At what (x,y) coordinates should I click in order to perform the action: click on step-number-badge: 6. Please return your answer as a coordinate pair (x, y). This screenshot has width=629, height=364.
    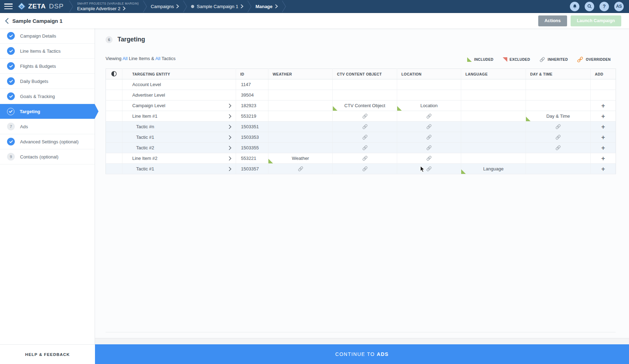
    Looking at the image, I should click on (109, 40).